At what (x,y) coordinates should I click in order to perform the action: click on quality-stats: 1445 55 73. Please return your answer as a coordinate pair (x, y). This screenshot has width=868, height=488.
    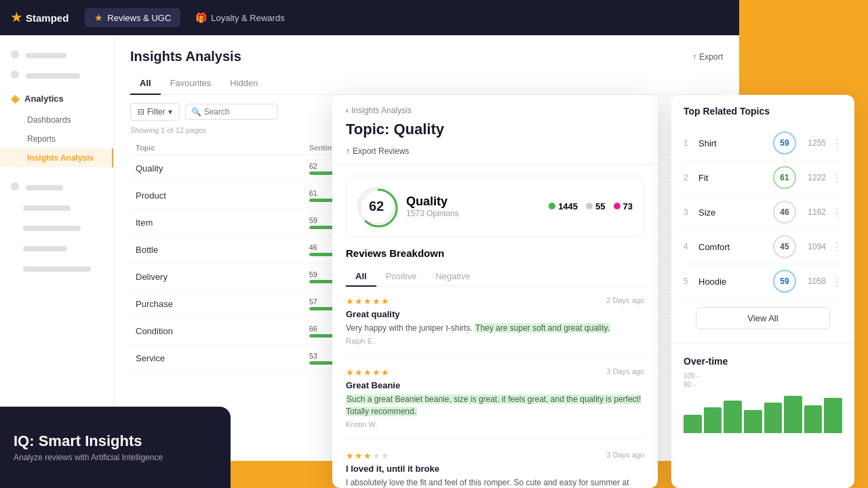
    Looking at the image, I should click on (591, 206).